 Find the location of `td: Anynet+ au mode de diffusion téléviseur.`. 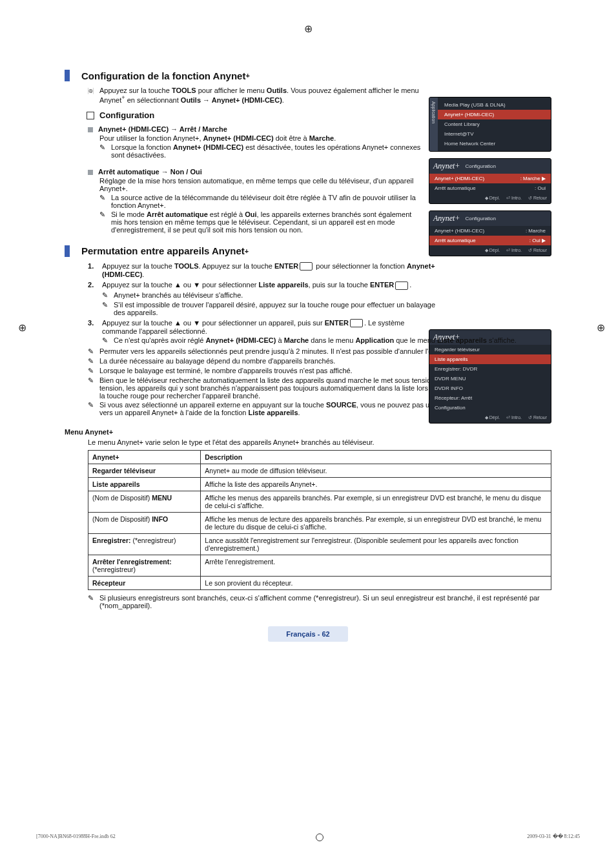

td: Anynet+ au mode de diffusion téléviseur. is located at coordinates (376, 471).